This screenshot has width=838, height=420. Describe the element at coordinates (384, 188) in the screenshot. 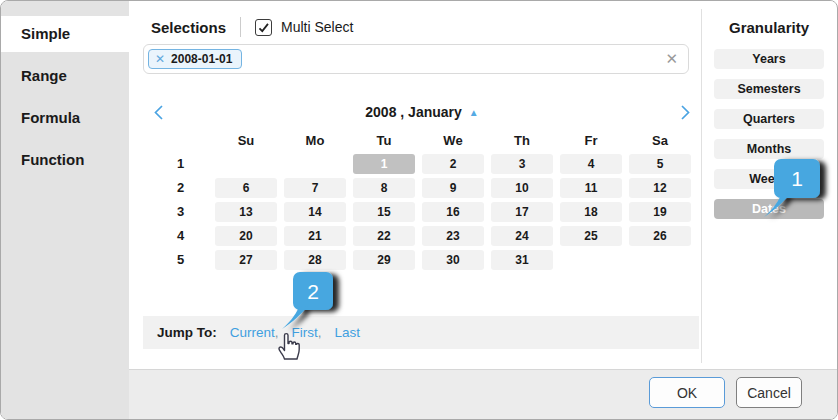

I see `day-cell: 8` at that location.